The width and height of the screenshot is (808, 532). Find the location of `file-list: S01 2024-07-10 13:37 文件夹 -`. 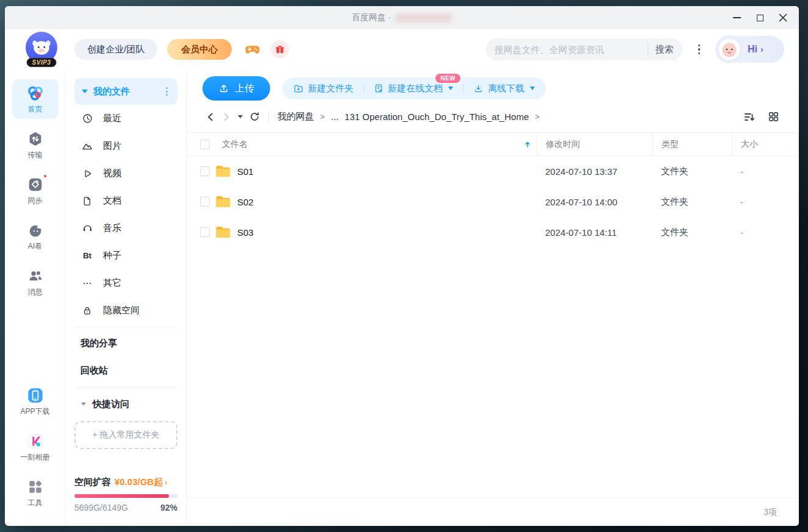

file-list: S01 2024-07-10 13:37 文件夹 - is located at coordinates (493, 202).